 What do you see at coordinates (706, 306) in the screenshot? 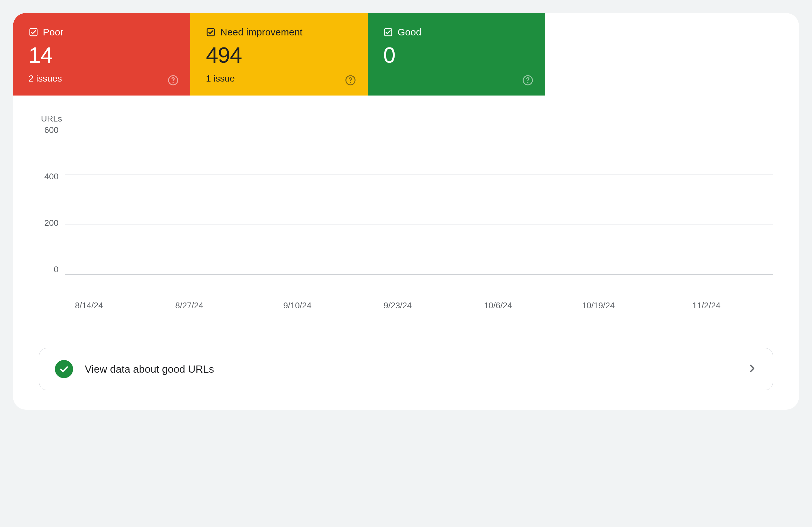
I see `x-tick: 11/2/24` at bounding box center [706, 306].